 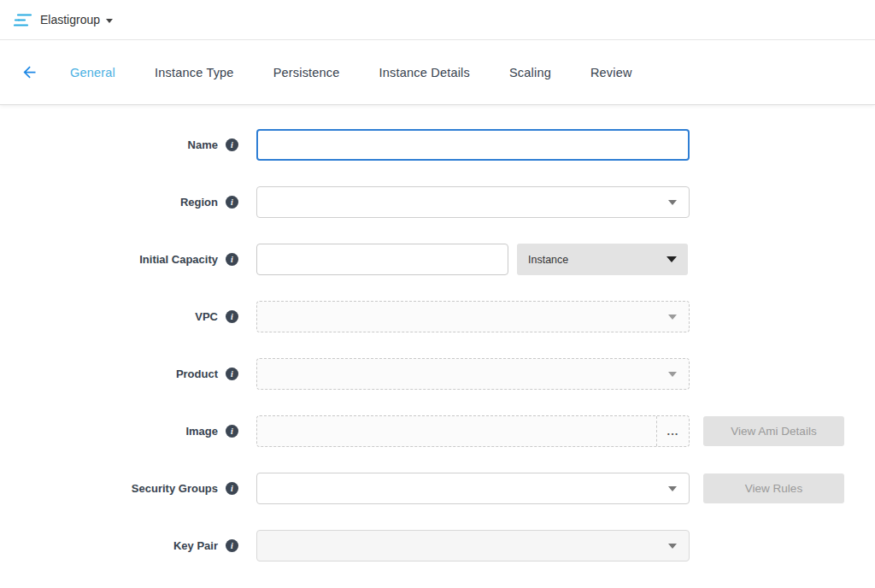 I want to click on field-label-wrap: VPC i, so click(x=128, y=316).